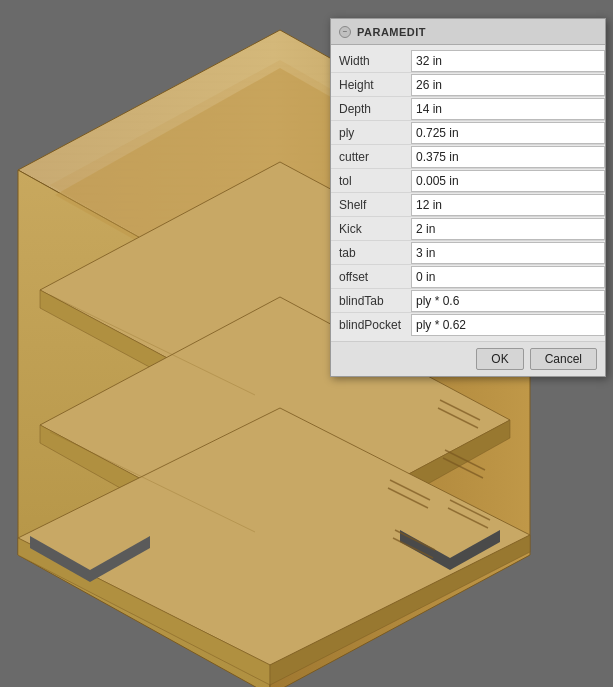 This screenshot has height=687, width=613. I want to click on param-label: offset, so click(371, 277).